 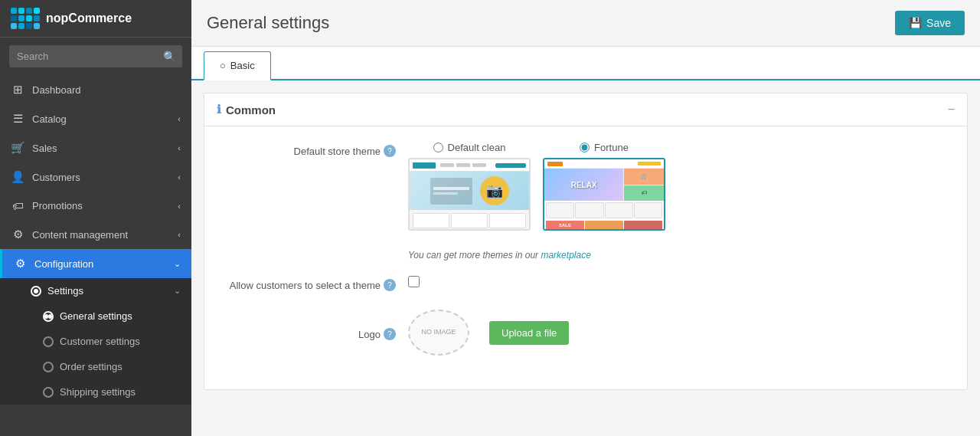 What do you see at coordinates (96, 148) in the screenshot?
I see `sidebar-item-sales: 🛒 Sales ‹` at bounding box center [96, 148].